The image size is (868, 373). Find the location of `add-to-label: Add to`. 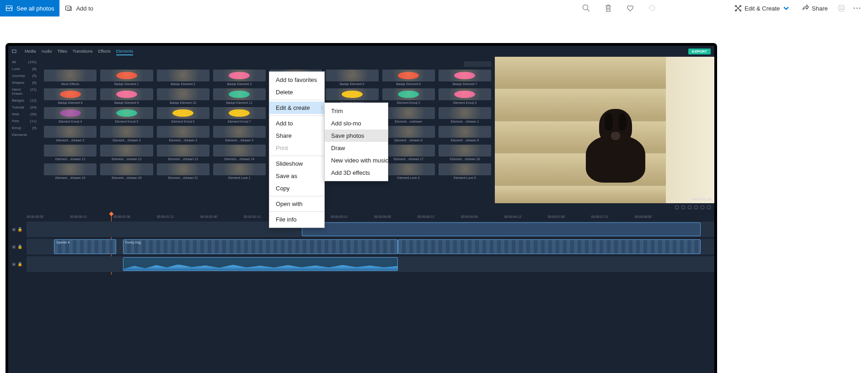

add-to-label: Add to is located at coordinates (85, 8).